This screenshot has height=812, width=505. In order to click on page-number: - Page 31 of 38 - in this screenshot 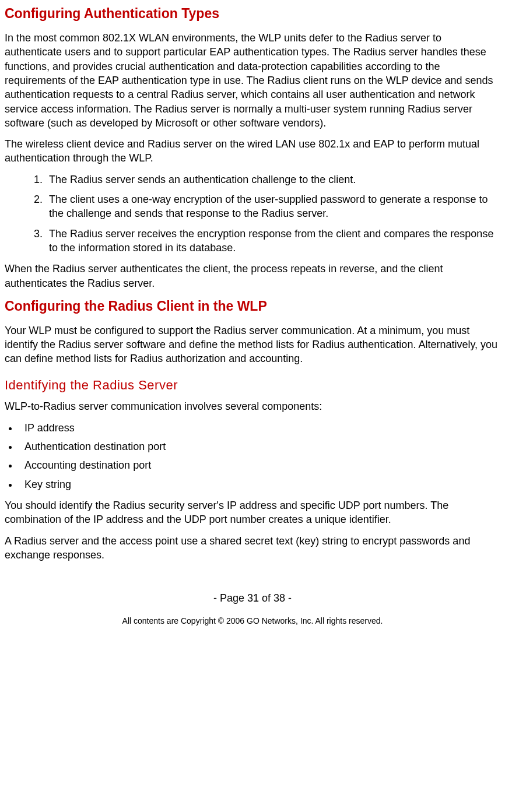, I will do `click(253, 598)`.